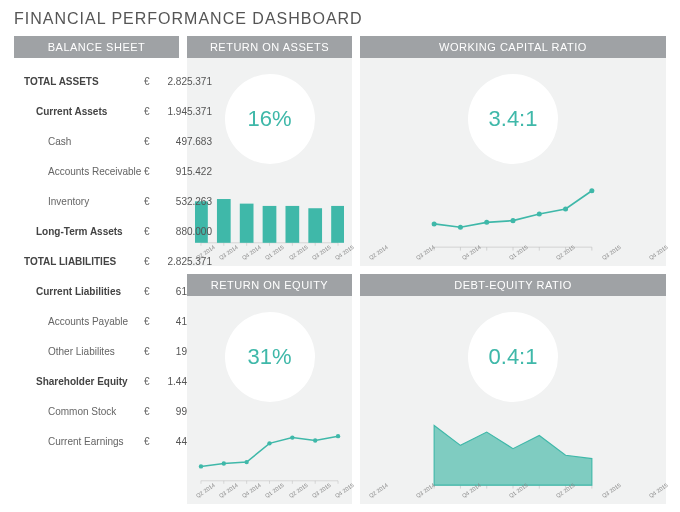 The image size is (680, 512). What do you see at coordinates (189, 112) in the screenshot?
I see `balance-value: 1.945.371` at bounding box center [189, 112].